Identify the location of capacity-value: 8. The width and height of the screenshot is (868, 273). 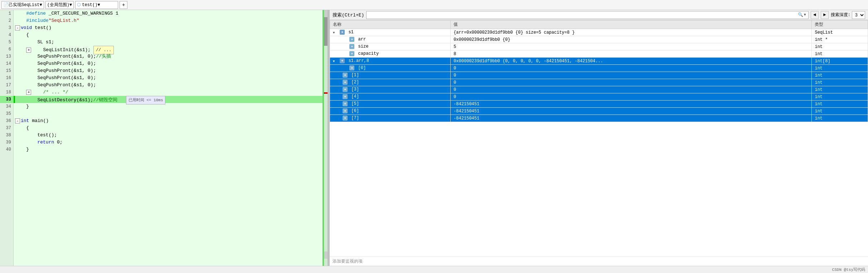
(631, 54).